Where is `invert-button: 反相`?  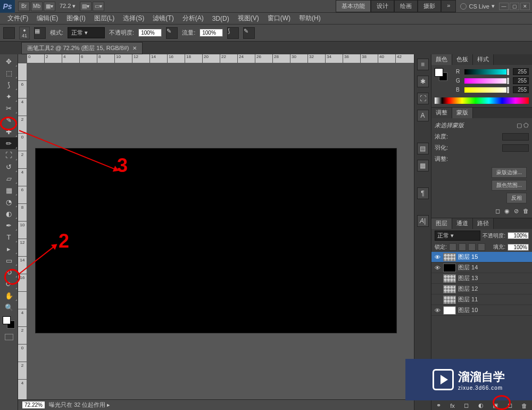
invert-button: 反相 is located at coordinates (517, 198).